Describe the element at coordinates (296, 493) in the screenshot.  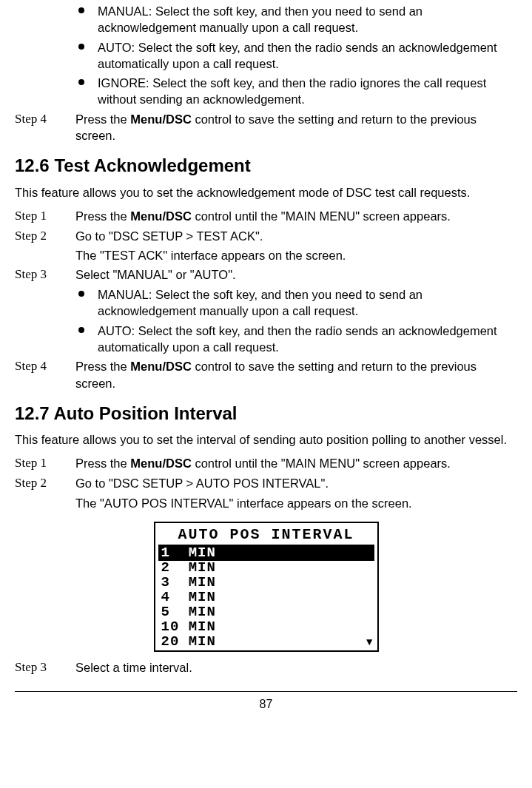
I see `step-body: Go to "DSC SETUP > AUTO POS INTERVAL". T…` at that location.